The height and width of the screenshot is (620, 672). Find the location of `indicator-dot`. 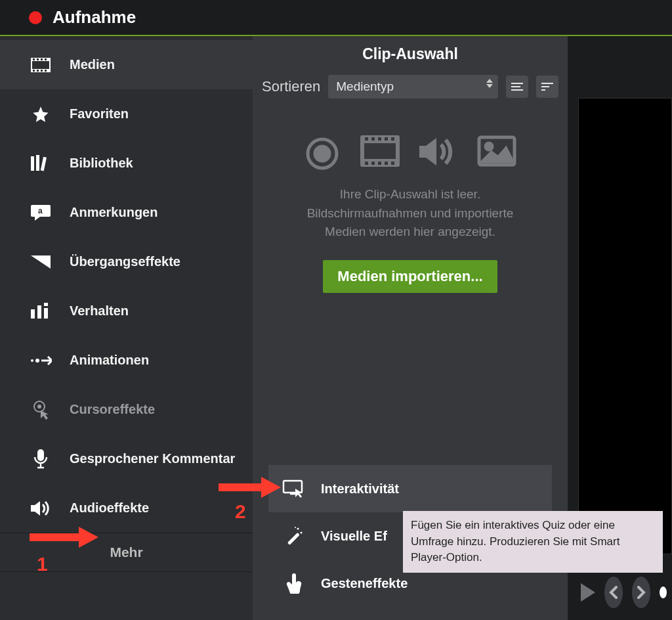

indicator-dot is located at coordinates (663, 592).